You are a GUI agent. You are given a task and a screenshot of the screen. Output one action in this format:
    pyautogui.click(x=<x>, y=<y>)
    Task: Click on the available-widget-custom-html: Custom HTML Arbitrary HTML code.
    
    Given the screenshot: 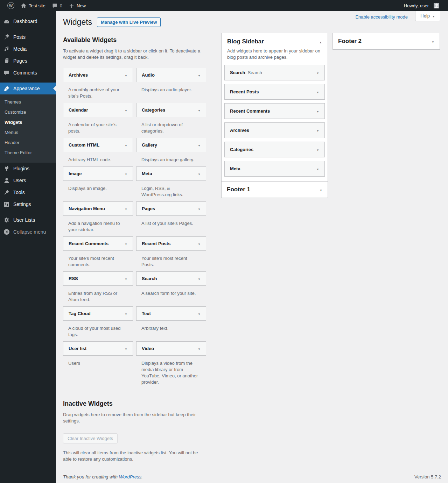 What is the action you would take?
    pyautogui.click(x=98, y=150)
    